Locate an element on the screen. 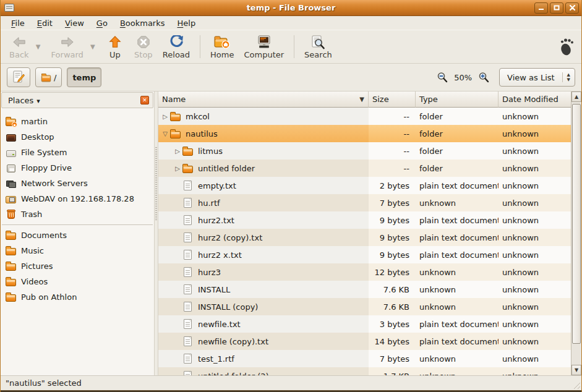 The height and width of the screenshot is (392, 582). list-header: Name▼ Size Type Date Modified is located at coordinates (365, 100).